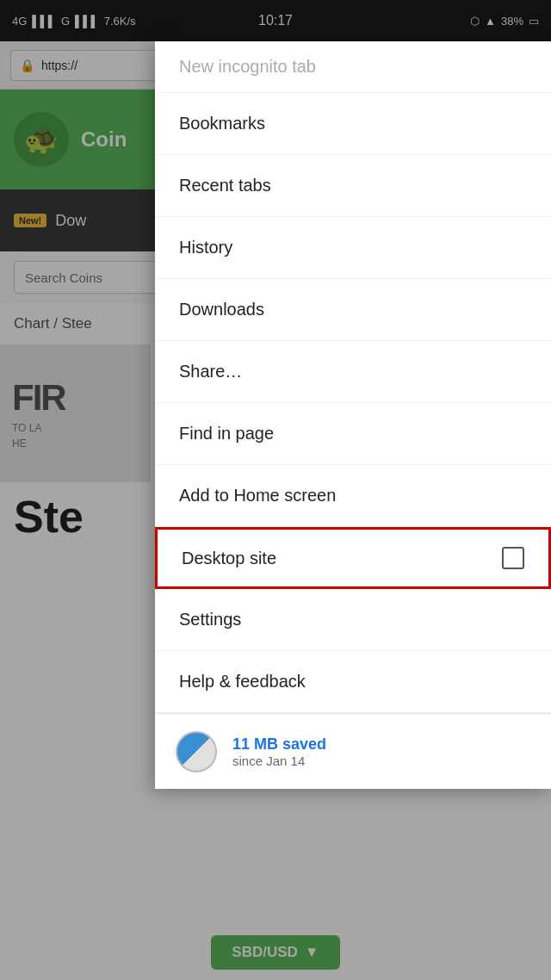 The width and height of the screenshot is (551, 980). I want to click on share-label: Share…, so click(210, 372).